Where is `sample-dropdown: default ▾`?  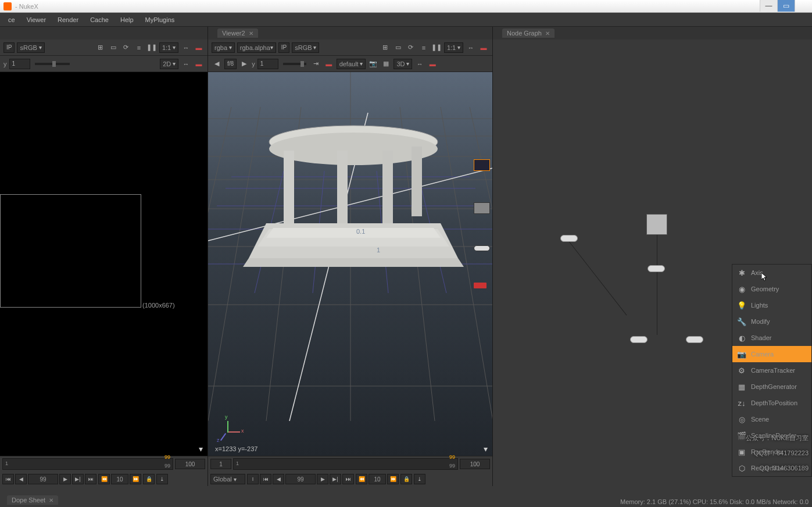
sample-dropdown: default ▾ is located at coordinates (351, 64).